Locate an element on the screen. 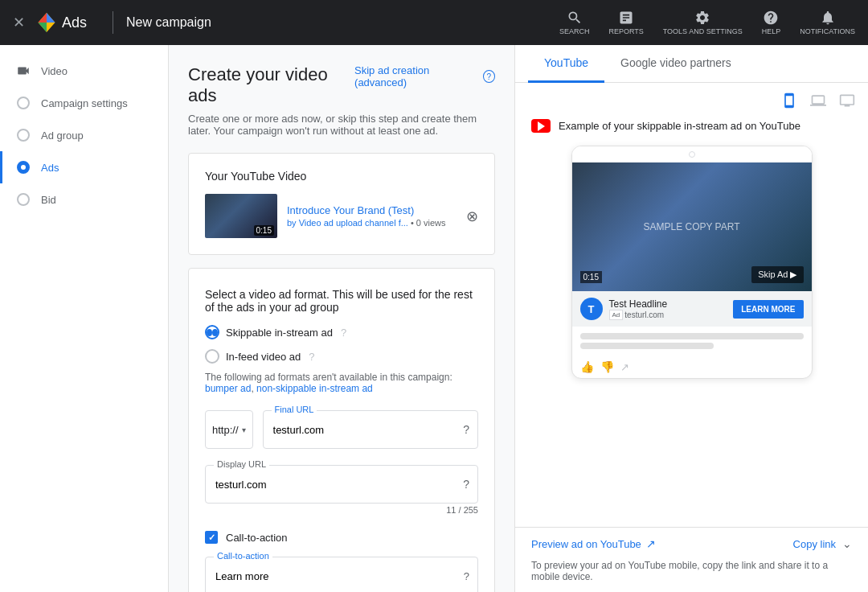  phone-notch-circle is located at coordinates (692, 154).